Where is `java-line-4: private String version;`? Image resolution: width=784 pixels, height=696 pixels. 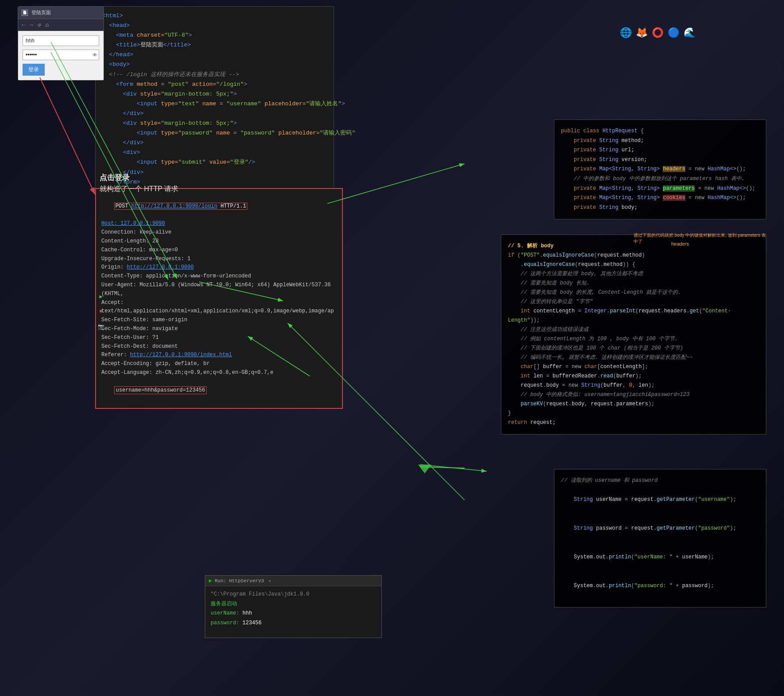
java-line-4: private String version; is located at coordinates (660, 160).